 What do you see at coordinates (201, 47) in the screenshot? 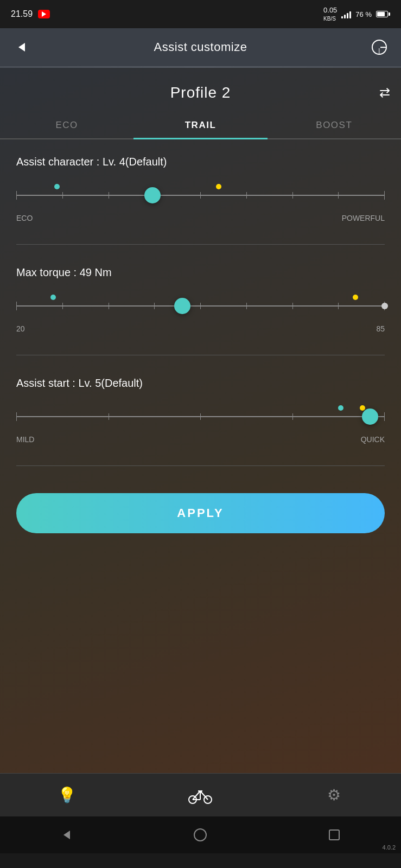
I see `page-title: Assist customize` at bounding box center [201, 47].